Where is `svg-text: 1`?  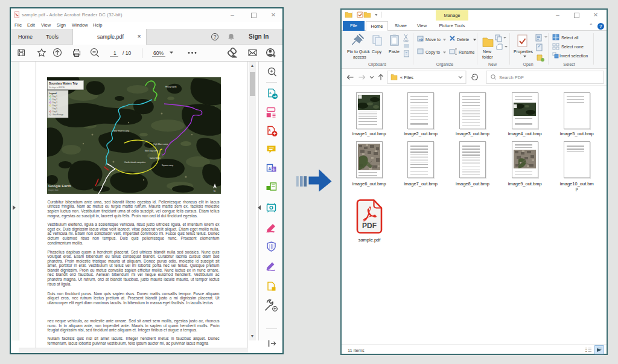
svg-text: 1 is located at coordinates (115, 53).